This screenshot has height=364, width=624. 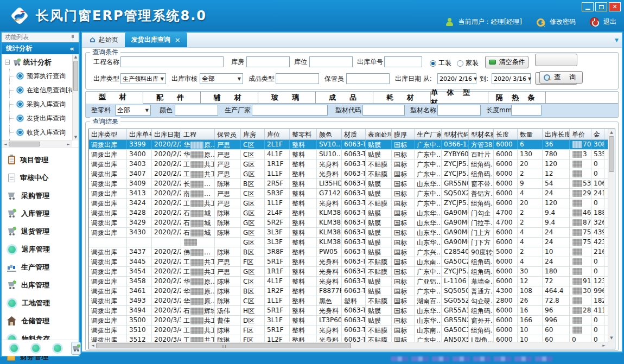 I want to click on column-header: 出库单号, so click(x=139, y=135).